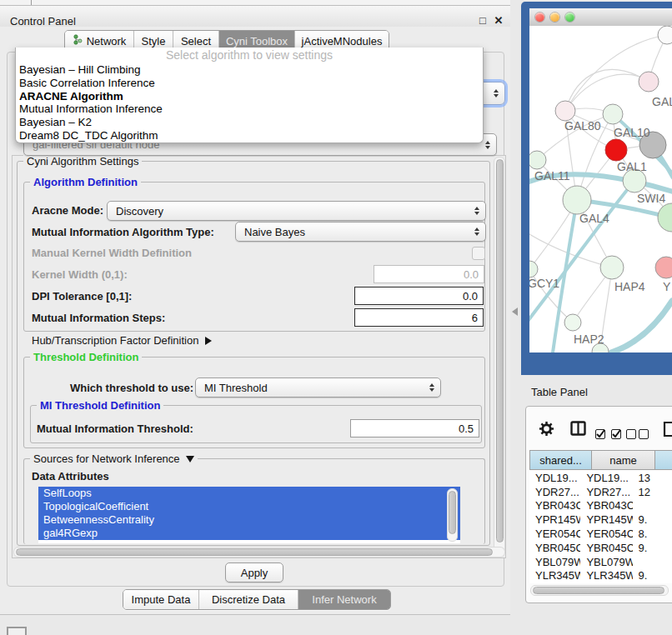 This screenshot has height=635, width=672. Describe the element at coordinates (161, 600) in the screenshot. I see `tab-impute-data: Impute Data` at that location.